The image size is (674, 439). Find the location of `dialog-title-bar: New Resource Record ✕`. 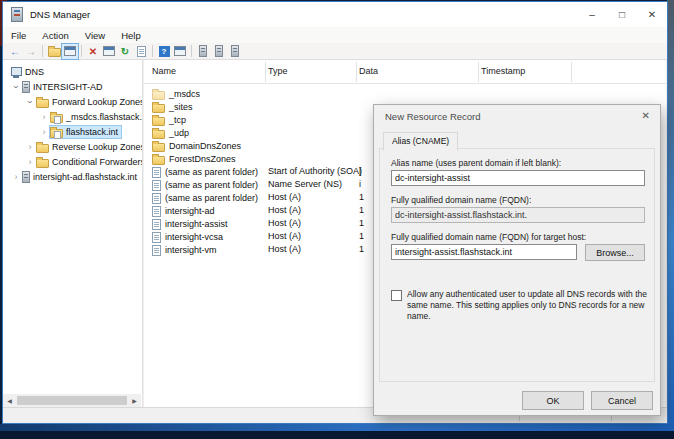

dialog-title-bar: New Resource Record ✕ is located at coordinates (517, 117).